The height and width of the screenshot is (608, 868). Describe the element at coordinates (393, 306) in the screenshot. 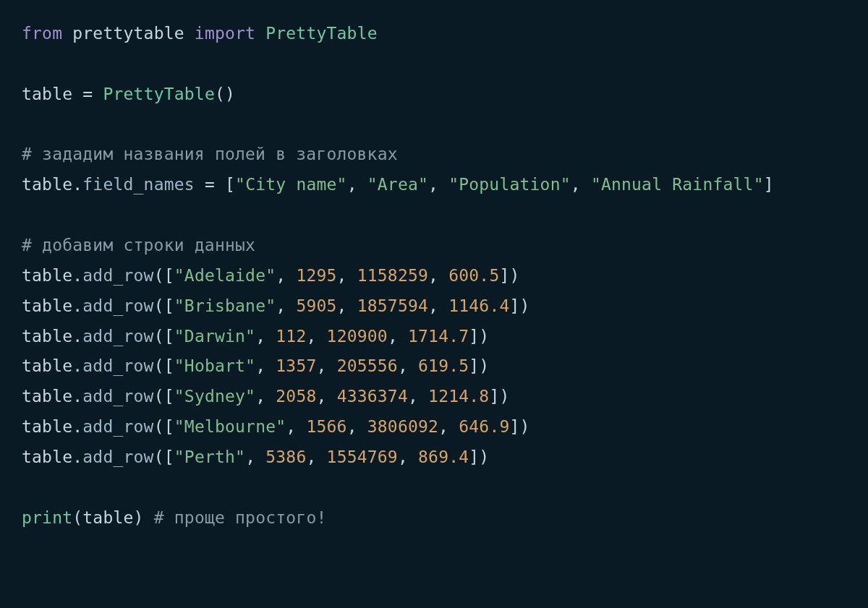

I see `number-literal: 1857594` at that location.